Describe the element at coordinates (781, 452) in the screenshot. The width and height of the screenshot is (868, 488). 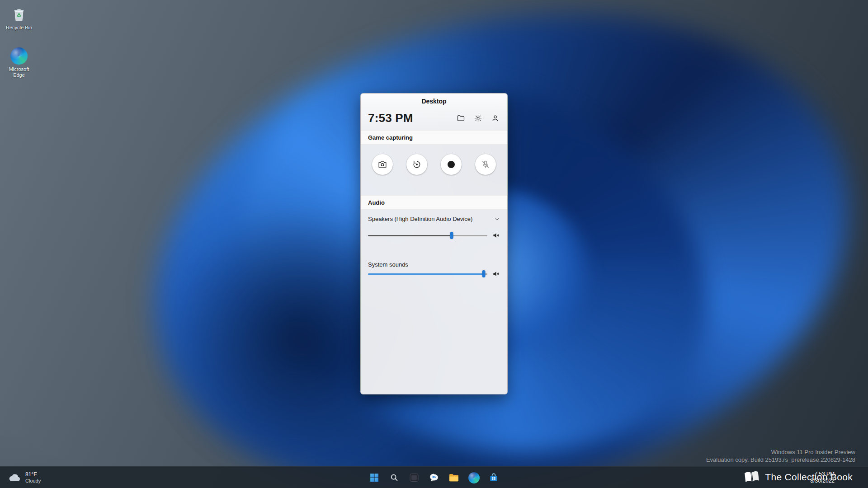
I see `eval-line1: Windows 11 Pro Insider Preview` at that location.